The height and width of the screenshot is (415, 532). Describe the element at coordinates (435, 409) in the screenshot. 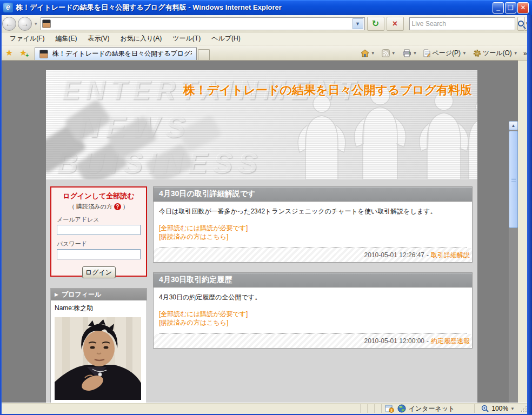

I see `security-zone: インターネット` at that location.